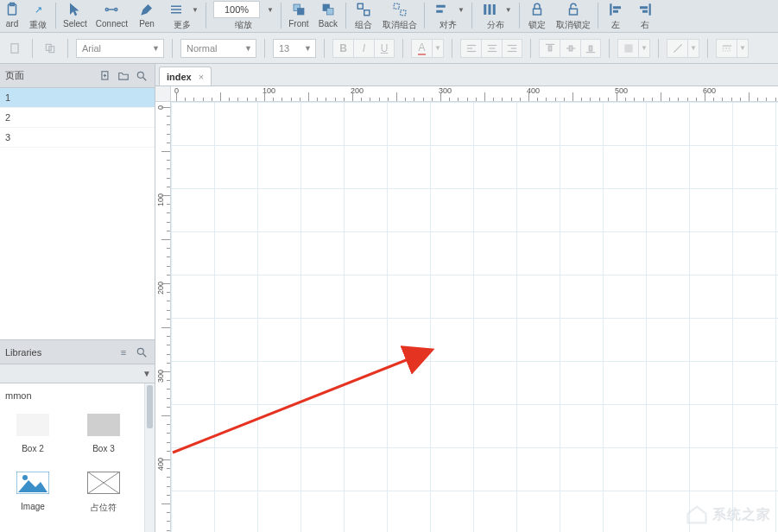  I want to click on align-right-icon, so click(645, 10).